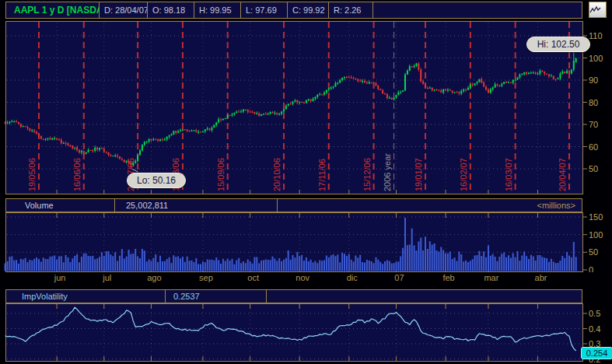 The image size is (612, 364). Describe the element at coordinates (594, 329) in the screenshot. I see `svg-text: 0.4` at that location.